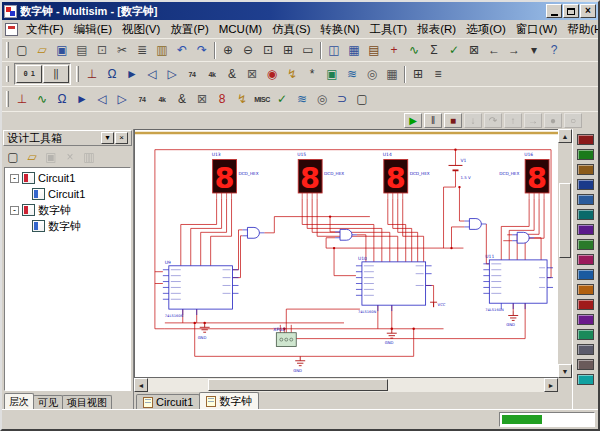 This screenshot has width=600, height=431. I want to click on place-transistor-button: ◁, so click(152, 74).